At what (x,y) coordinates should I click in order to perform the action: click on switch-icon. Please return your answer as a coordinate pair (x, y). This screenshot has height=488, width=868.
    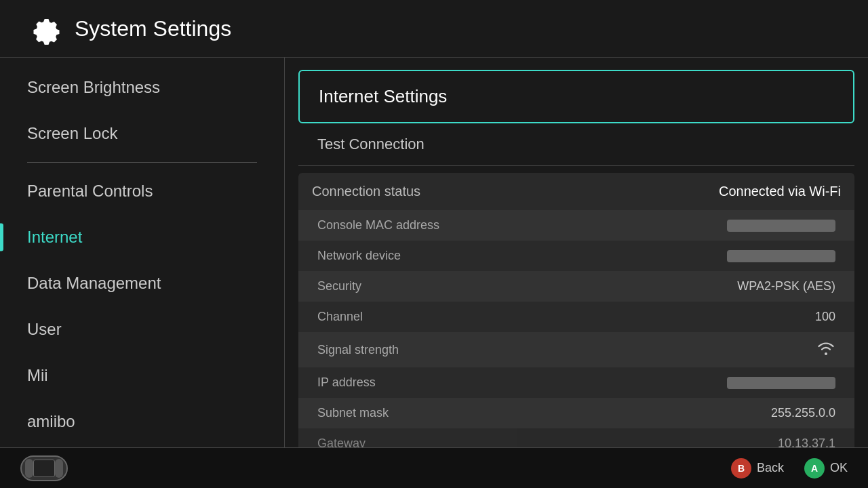
    Looking at the image, I should click on (44, 468).